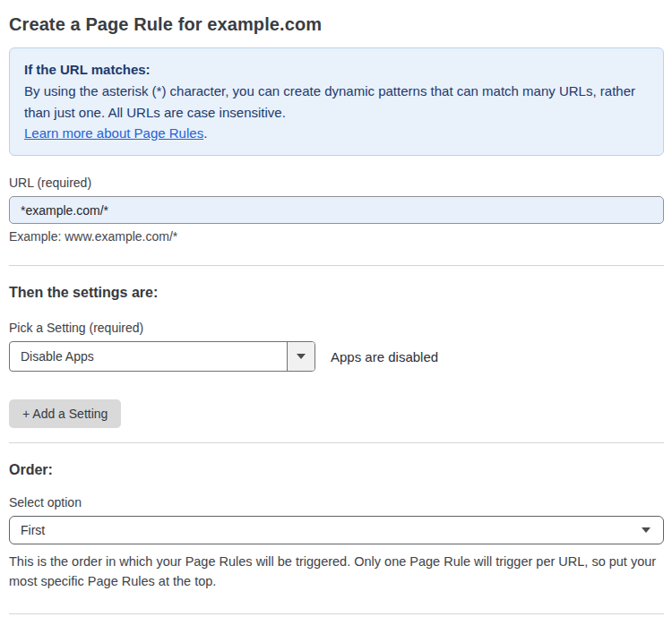  What do you see at coordinates (384, 356) in the screenshot?
I see `setting-status-text: Apps are disabled` at bounding box center [384, 356].